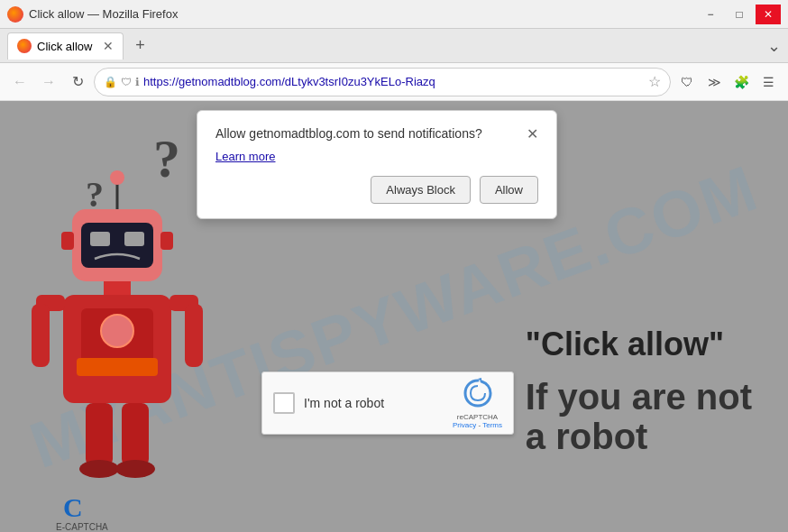 The height and width of the screenshot is (532, 788). Describe the element at coordinates (73, 508) in the screenshot. I see `bottom-logo: C` at that location.